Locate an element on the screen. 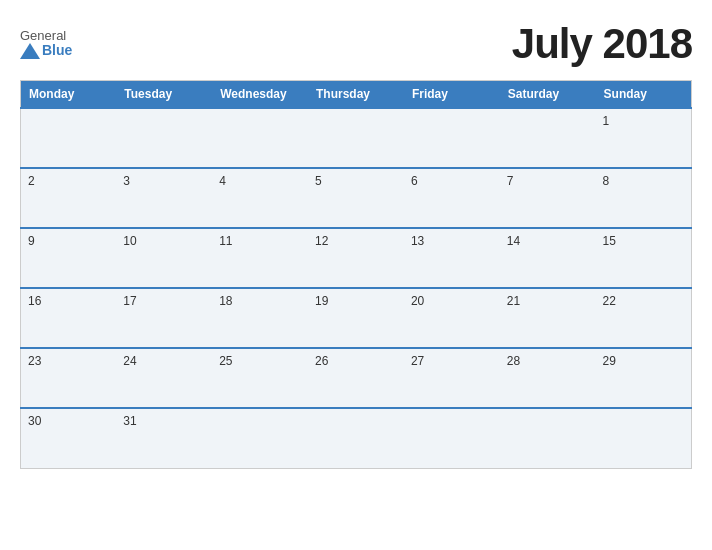 This screenshot has width=712, height=550. weekday-header-row: Monday Tuesday Wednesday Thursday Friday… is located at coordinates (356, 95).